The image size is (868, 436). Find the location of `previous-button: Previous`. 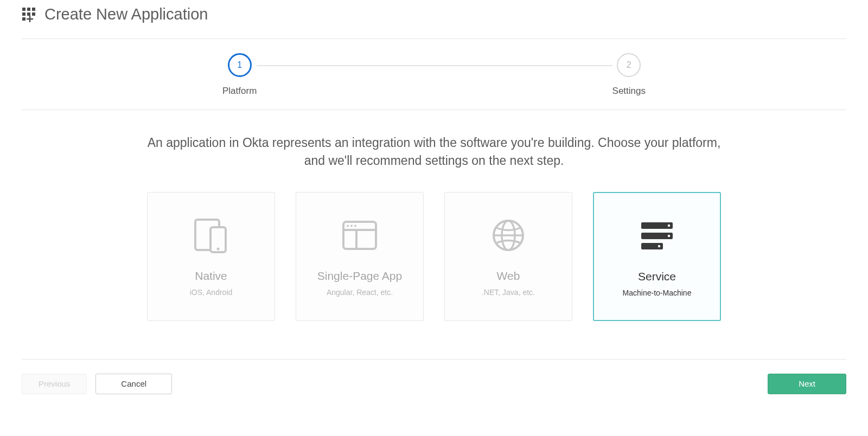

previous-button: Previous is located at coordinates (54, 384).